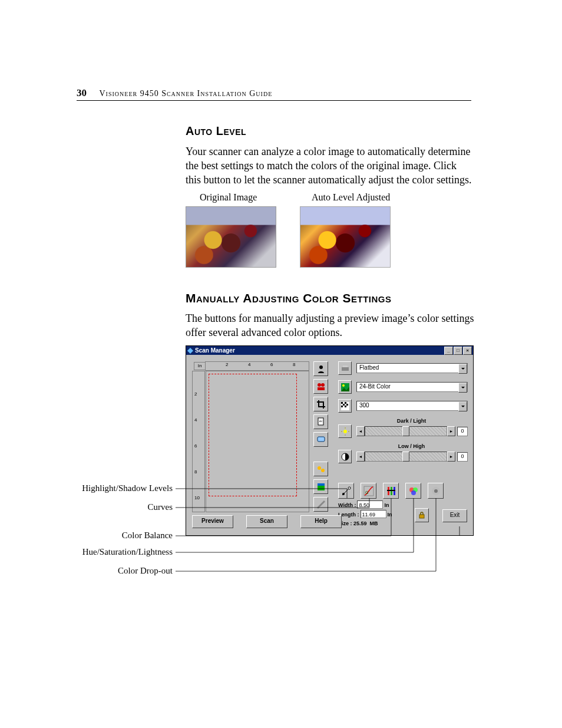  Describe the element at coordinates (251, 437) in the screenshot. I see `preview-panel: In 2 4 6 8 2 4 6 8 10` at that location.